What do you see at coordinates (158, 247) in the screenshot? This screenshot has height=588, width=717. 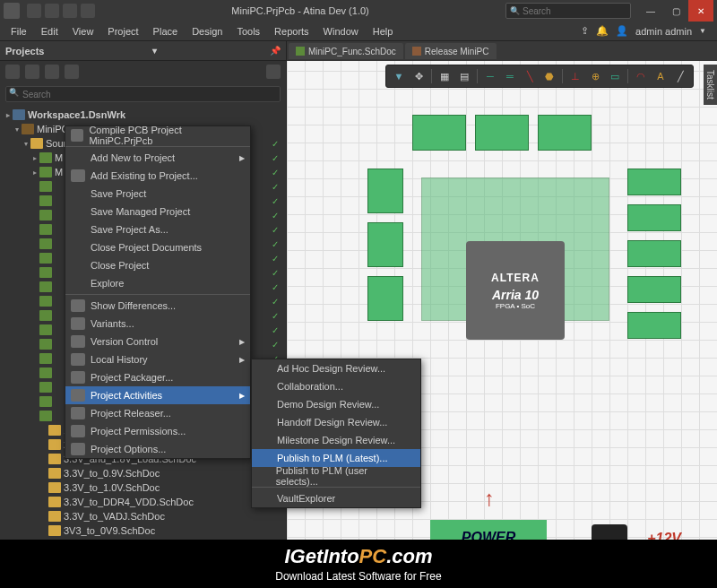 I see `context-menu-item: Close Project Documents` at bounding box center [158, 247].